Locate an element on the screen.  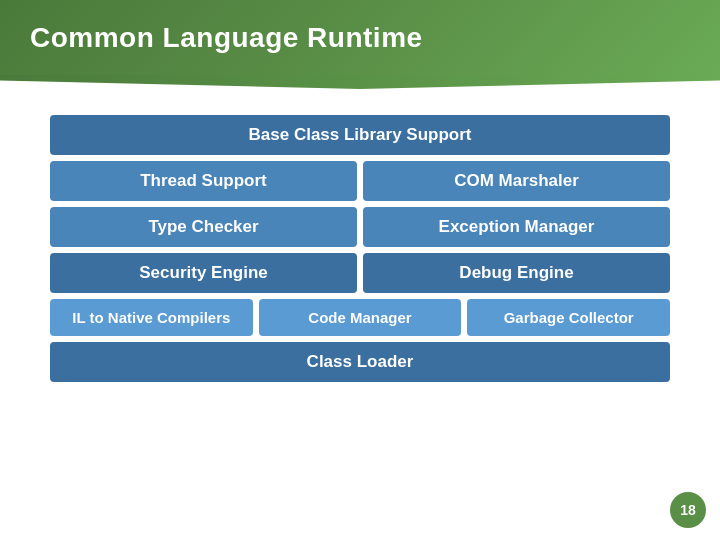
header-wave-decoration is located at coordinates (360, 82).